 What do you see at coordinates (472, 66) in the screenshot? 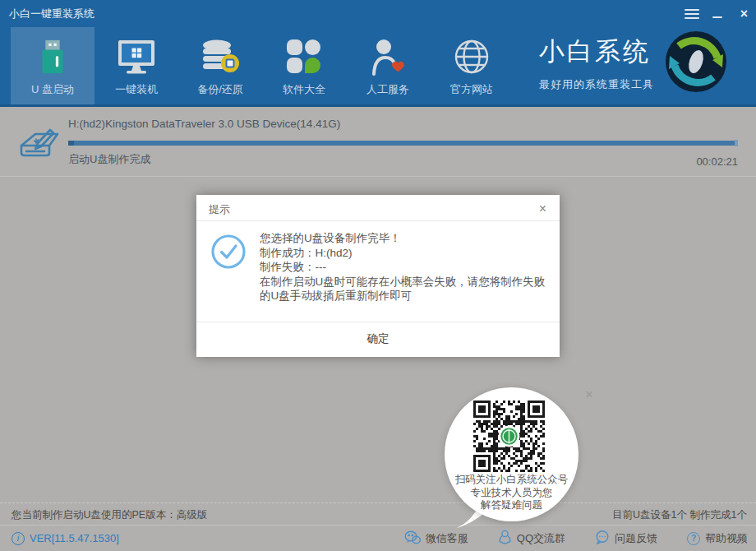
I see `nav-item-official-site: 官方网站` at bounding box center [472, 66].